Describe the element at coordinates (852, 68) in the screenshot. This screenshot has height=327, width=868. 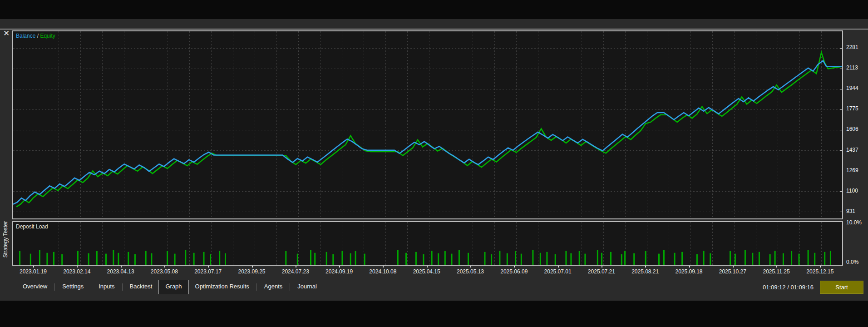
I see `y-axis-label: 2113` at that location.